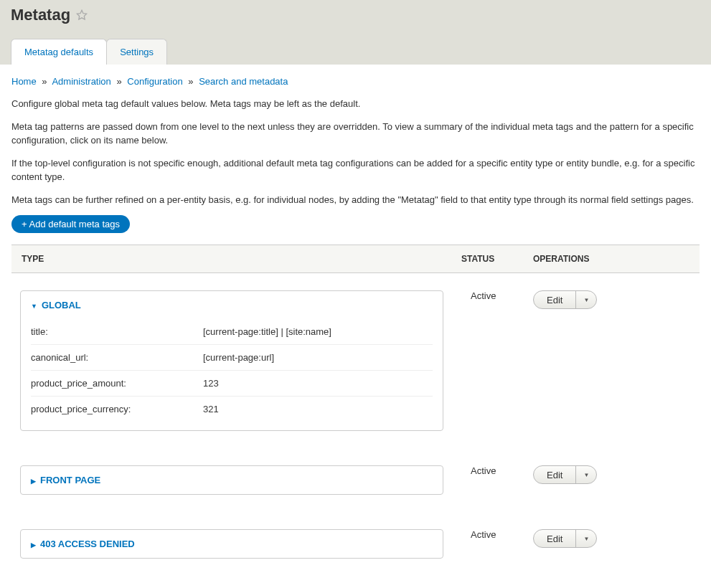 This screenshot has width=711, height=588. I want to click on table-row: FRONT PAGE Active Edit, so click(356, 480).